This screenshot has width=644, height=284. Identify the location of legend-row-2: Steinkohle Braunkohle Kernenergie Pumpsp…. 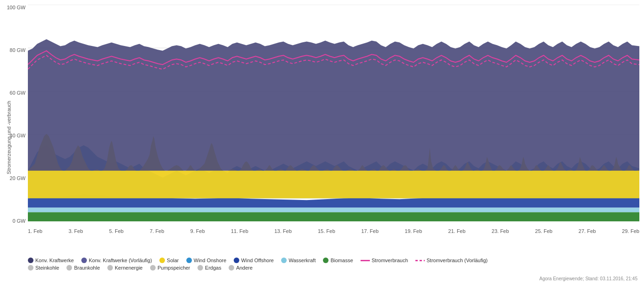
(334, 268).